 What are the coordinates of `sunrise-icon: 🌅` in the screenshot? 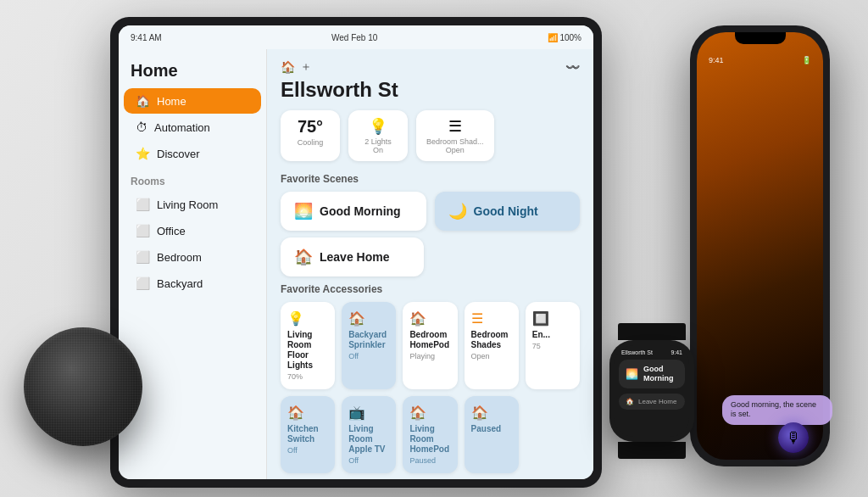 It's located at (303, 211).